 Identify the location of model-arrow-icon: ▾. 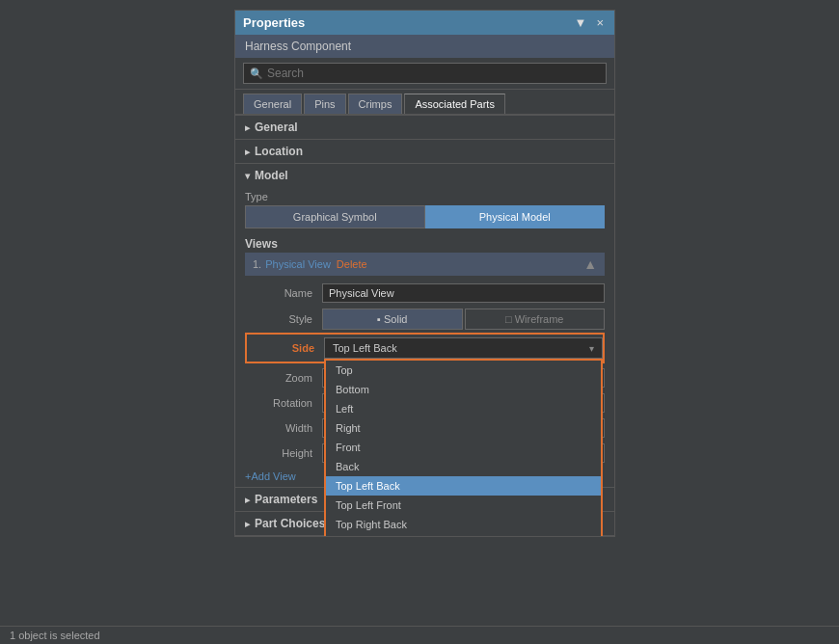
(247, 175).